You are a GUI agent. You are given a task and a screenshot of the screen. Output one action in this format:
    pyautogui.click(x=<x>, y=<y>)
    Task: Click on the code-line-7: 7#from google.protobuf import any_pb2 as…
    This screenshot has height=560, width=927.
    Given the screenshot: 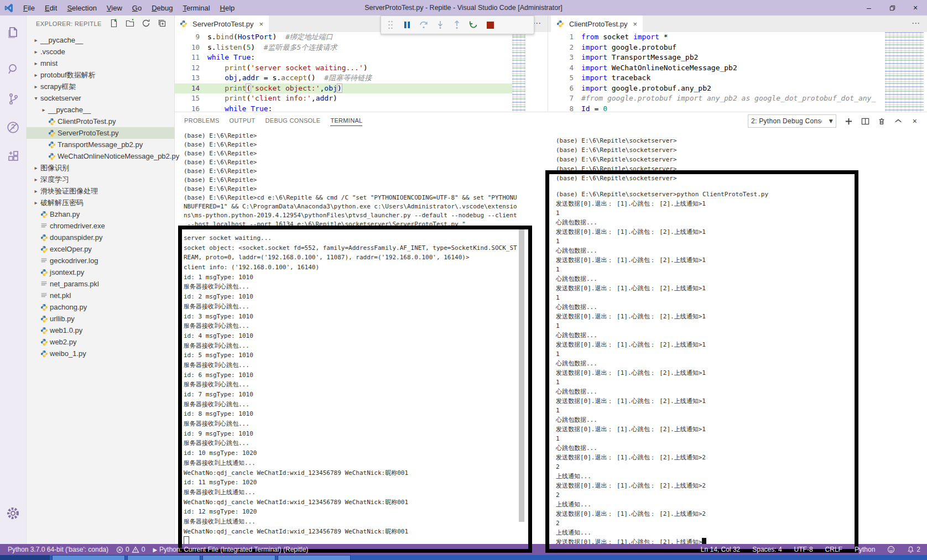 What is the action you would take?
    pyautogui.click(x=717, y=98)
    